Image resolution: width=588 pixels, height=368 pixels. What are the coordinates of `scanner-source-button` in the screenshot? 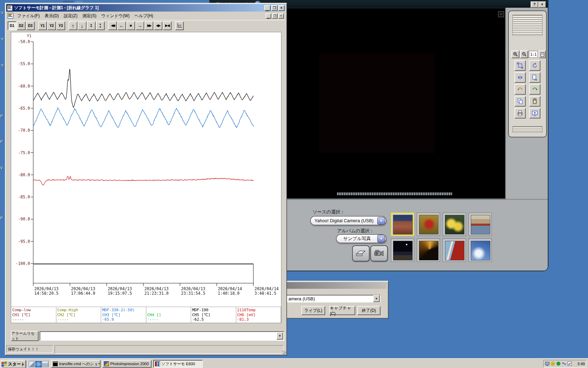 It's located at (361, 253).